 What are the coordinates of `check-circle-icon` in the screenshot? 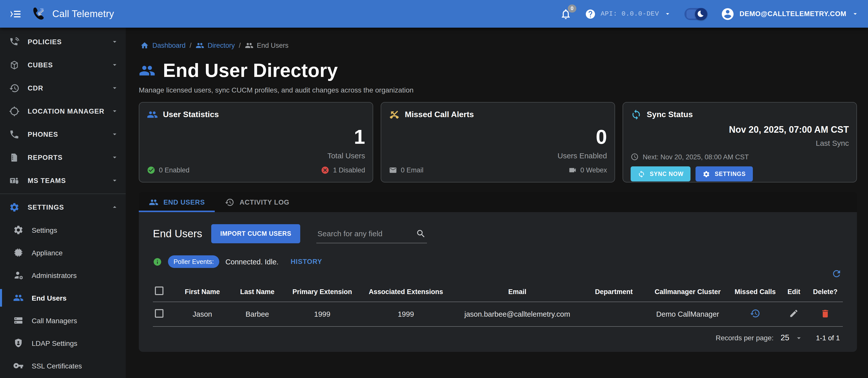 It's located at (151, 170).